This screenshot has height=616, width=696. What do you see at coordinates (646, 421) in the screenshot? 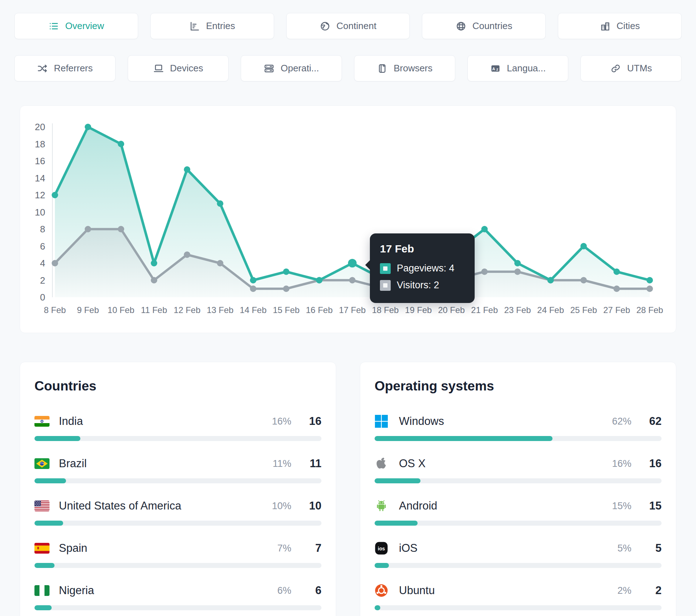
I see `item-count: 62` at bounding box center [646, 421].